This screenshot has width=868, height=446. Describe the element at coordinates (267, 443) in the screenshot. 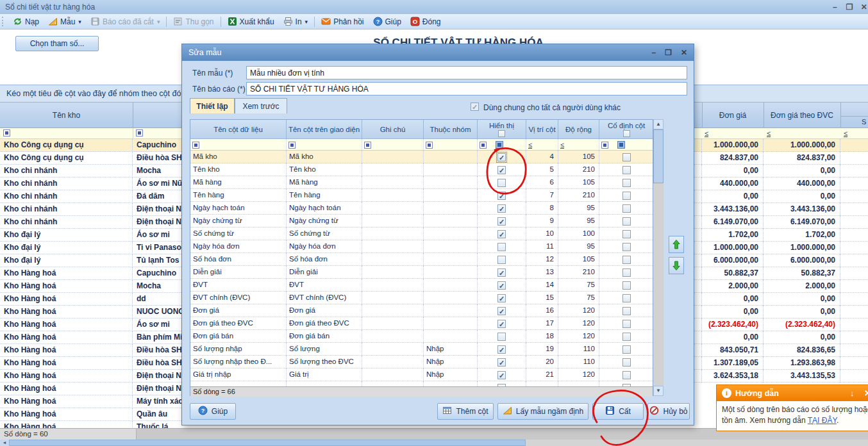

I see `scrollbar-thumb` at that location.